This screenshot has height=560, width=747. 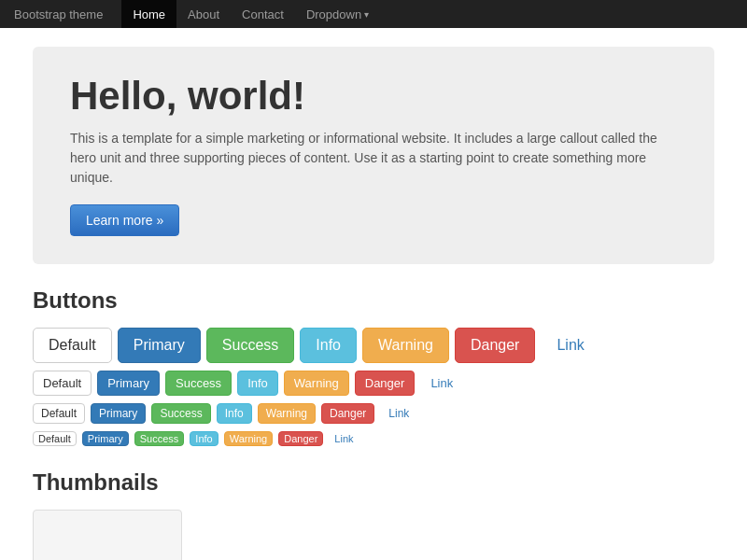 What do you see at coordinates (338, 14) in the screenshot?
I see `nav-item-dropdown: Dropdown ▾` at bounding box center [338, 14].